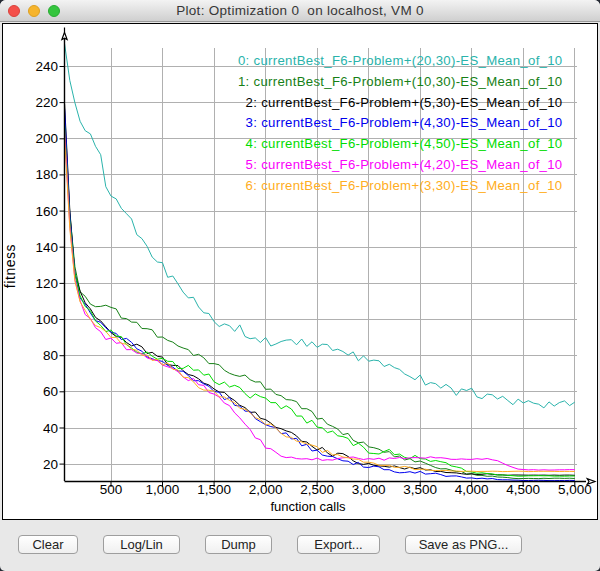  I want to click on svg-text: 4,500, so click(523, 490).